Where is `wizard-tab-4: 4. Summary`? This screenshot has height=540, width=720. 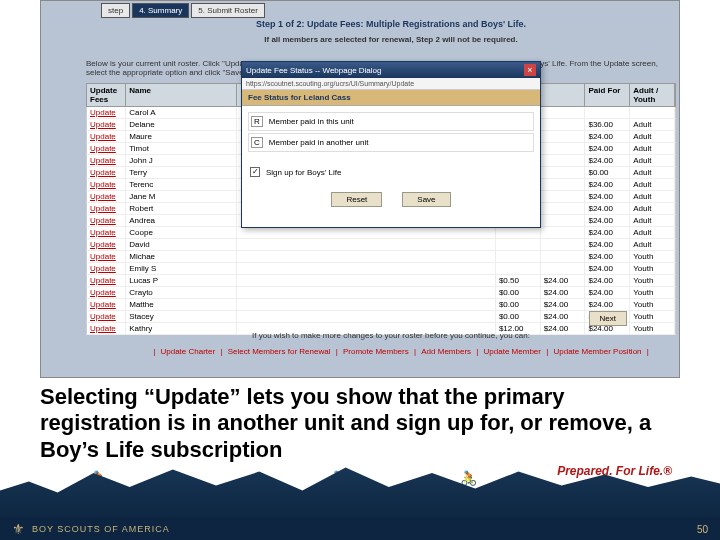
wizard-tab-4: 4. Summary is located at coordinates (160, 10).